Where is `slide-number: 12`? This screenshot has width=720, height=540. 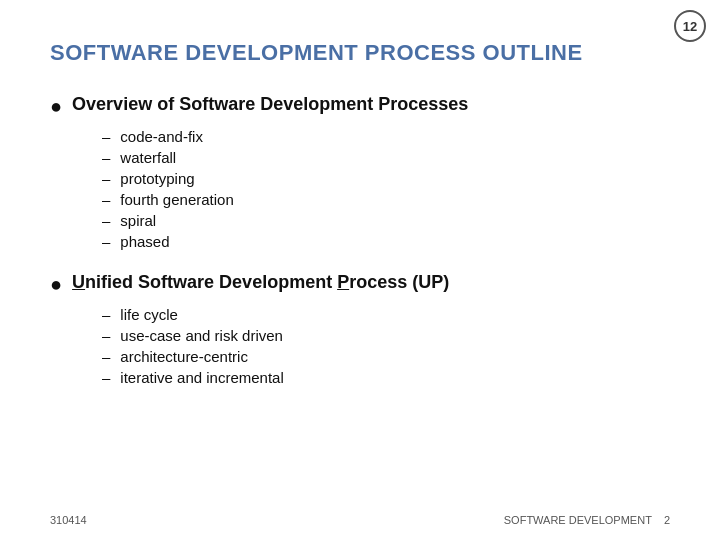
slide-number: 12 is located at coordinates (690, 26).